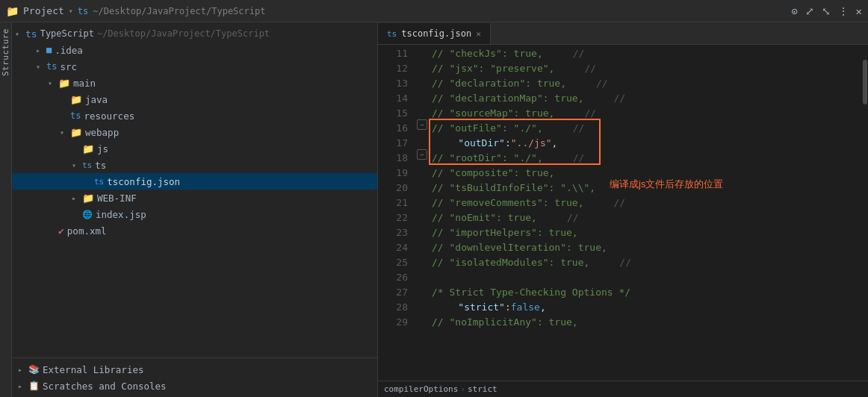  I want to click on tree-item-indexjsp: 🌐 index.jsp, so click(194, 214).